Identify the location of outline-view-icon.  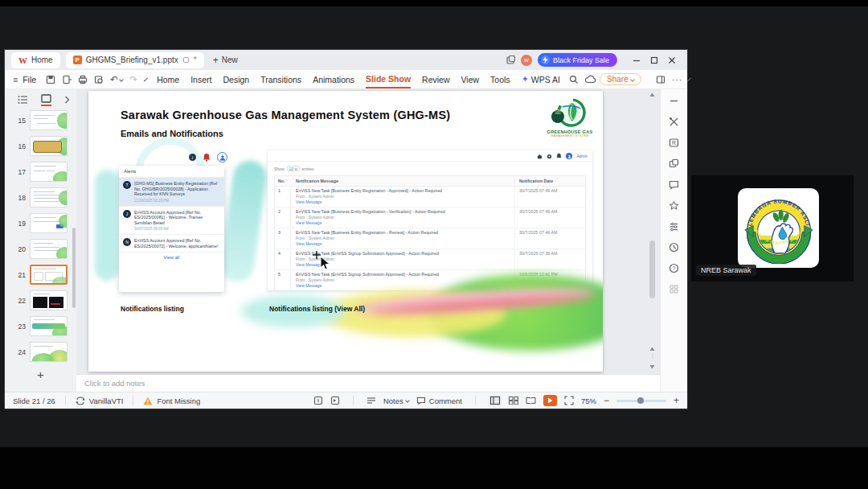
(23, 100).